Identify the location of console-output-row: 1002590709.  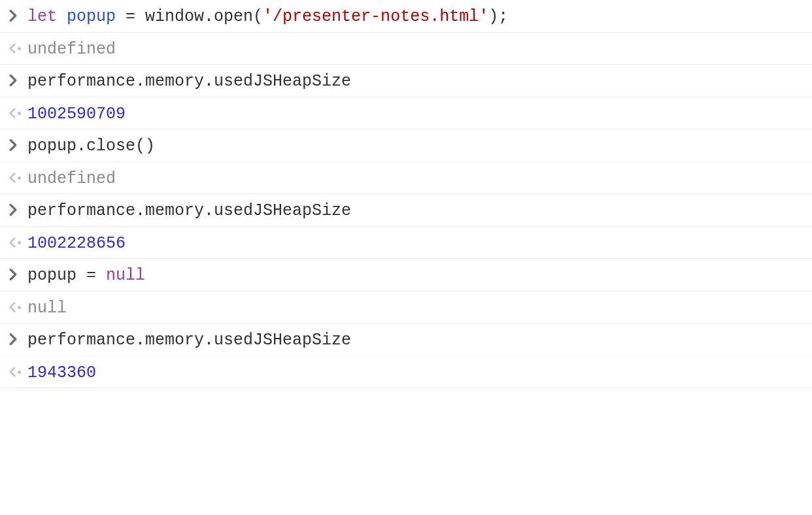
(406, 114).